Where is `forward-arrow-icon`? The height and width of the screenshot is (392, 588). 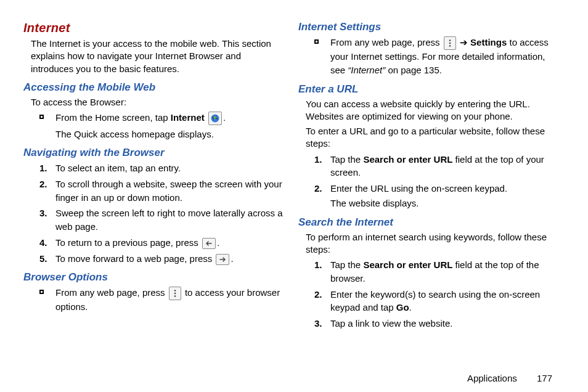
forward-arrow-icon is located at coordinates (223, 259).